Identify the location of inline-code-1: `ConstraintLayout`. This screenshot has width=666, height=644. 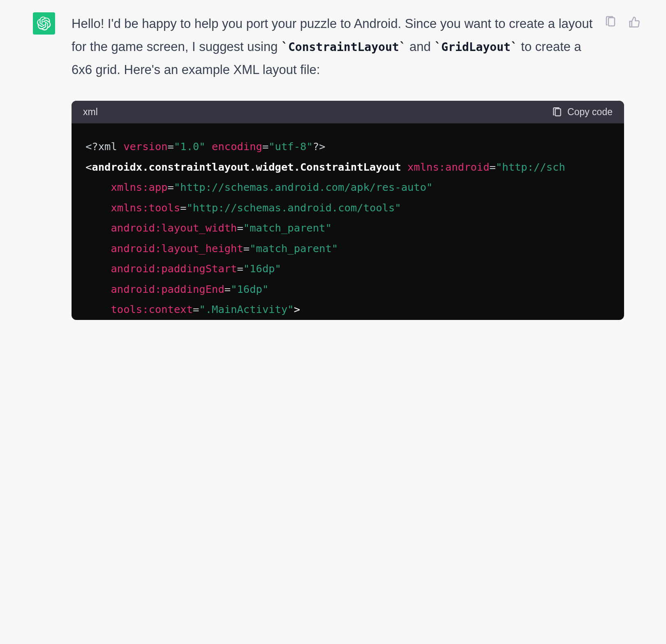
(344, 47).